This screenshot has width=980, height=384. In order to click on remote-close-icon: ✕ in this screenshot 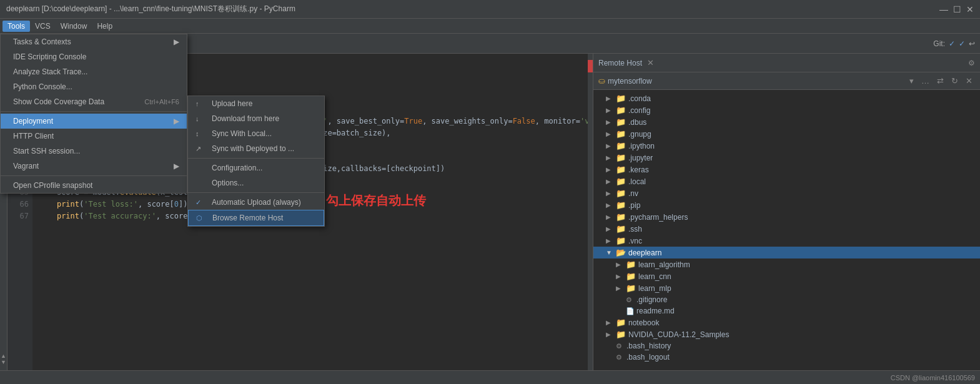, I will do `click(651, 62)`.